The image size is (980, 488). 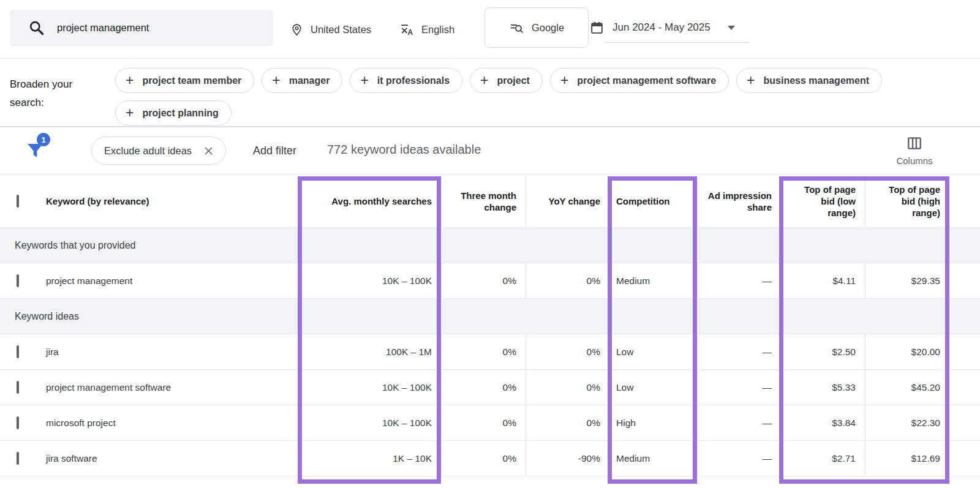 What do you see at coordinates (567, 458) in the screenshot?
I see `yoy-cell: -90%` at bounding box center [567, 458].